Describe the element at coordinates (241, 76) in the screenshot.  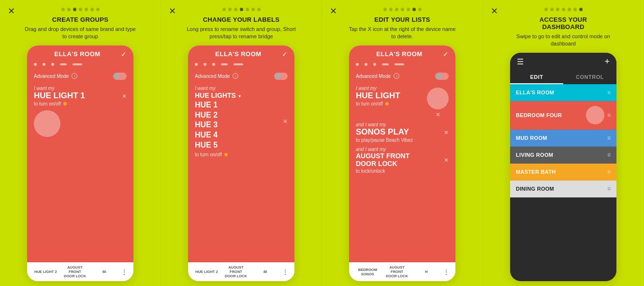
I see `advanced-mode-row-2: Advanced Mode i` at that location.